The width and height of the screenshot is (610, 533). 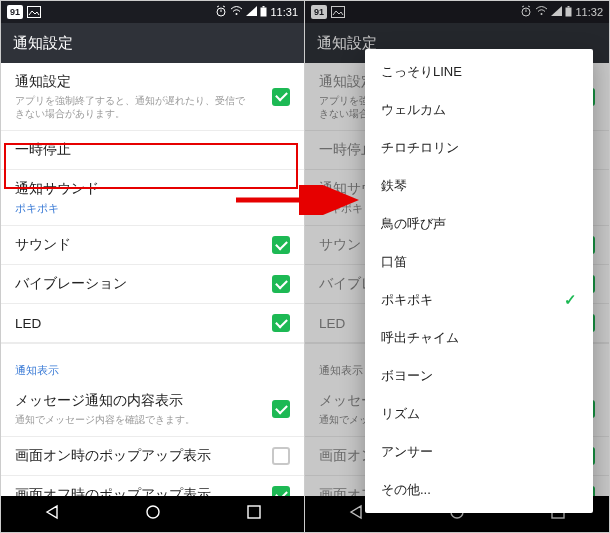 What do you see at coordinates (152, 456) in the screenshot?
I see `row-popup-screen-on: 画面オン時のポップアップ表示` at bounding box center [152, 456].